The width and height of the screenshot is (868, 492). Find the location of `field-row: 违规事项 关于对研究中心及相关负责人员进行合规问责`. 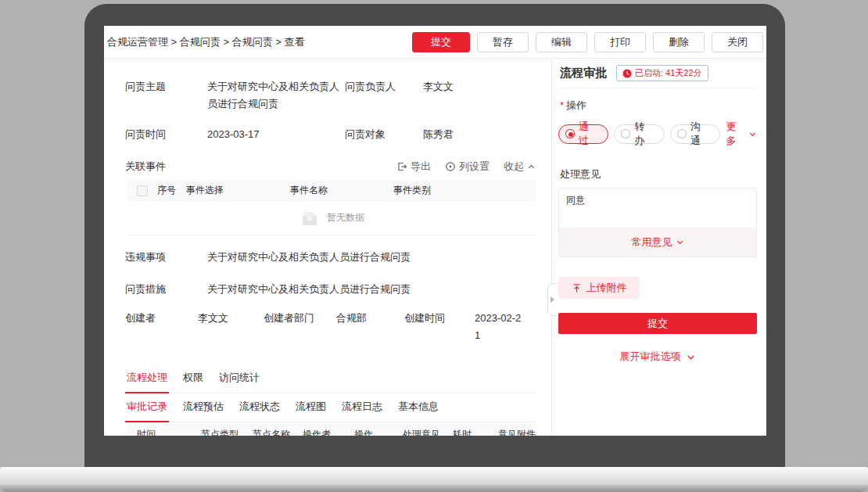

field-row: 违规事项 关于对研究中心及相关负责人员进行合规问责 is located at coordinates (330, 257).